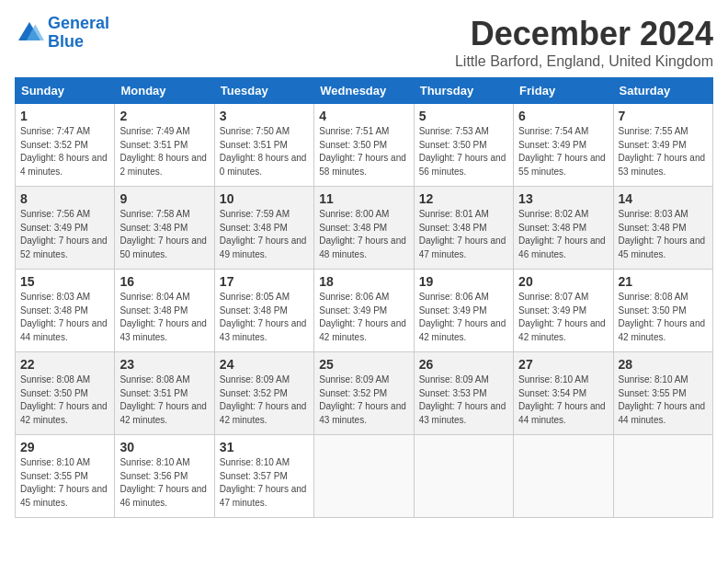 The image size is (728, 563). Describe the element at coordinates (364, 394) in the screenshot. I see `table-row: 25 Sunrise: 8:09 AM Sunset: 3:52 PM Dayl…` at that location.